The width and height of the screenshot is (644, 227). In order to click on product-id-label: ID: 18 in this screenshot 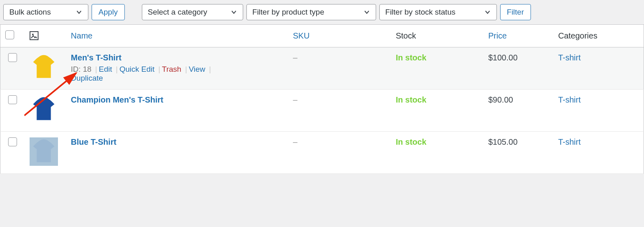, I will do `click(81, 69)`.